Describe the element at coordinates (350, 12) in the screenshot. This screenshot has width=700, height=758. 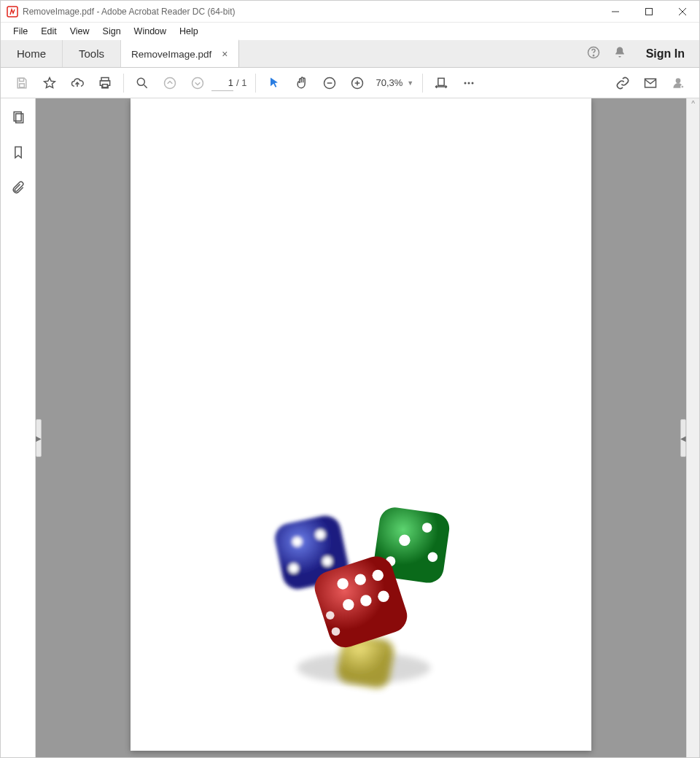
I see `title-bar: RemoveImage.pdf - Adobe Acrobat Reader D…` at that location.